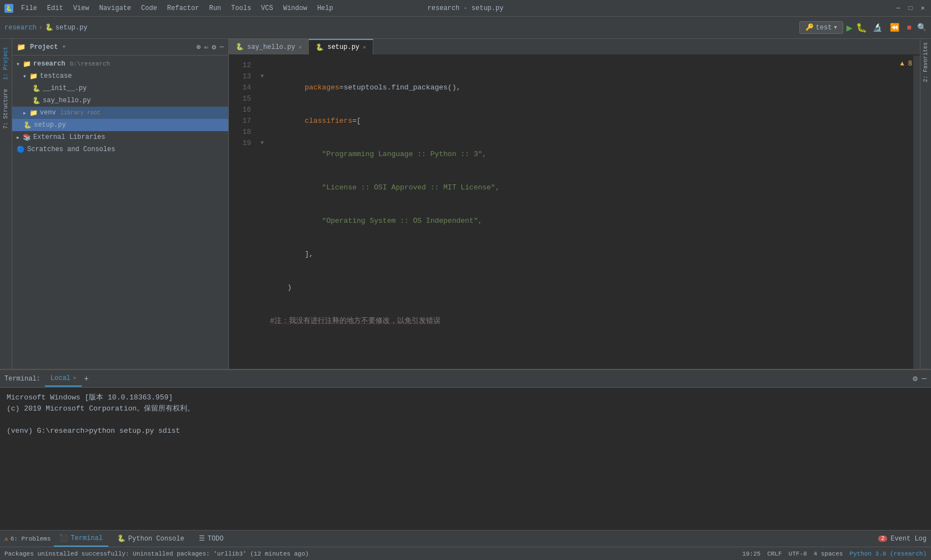 This screenshot has height=560, width=931. Describe the element at coordinates (925, 62) in the screenshot. I see `favorites-tab: 2: Favorites` at that location.